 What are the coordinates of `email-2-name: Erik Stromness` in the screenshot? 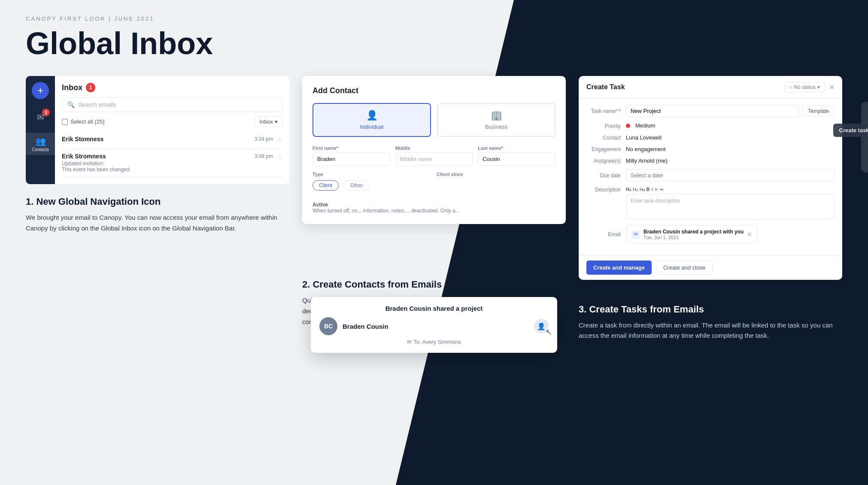 It's located at (158, 156).